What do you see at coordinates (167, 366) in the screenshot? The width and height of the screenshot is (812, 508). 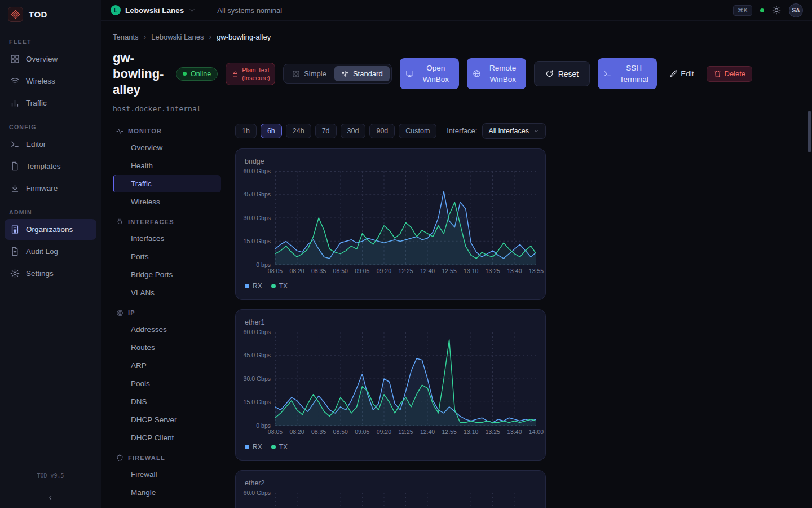 I see `subnav-item-arp: ARP` at bounding box center [167, 366].